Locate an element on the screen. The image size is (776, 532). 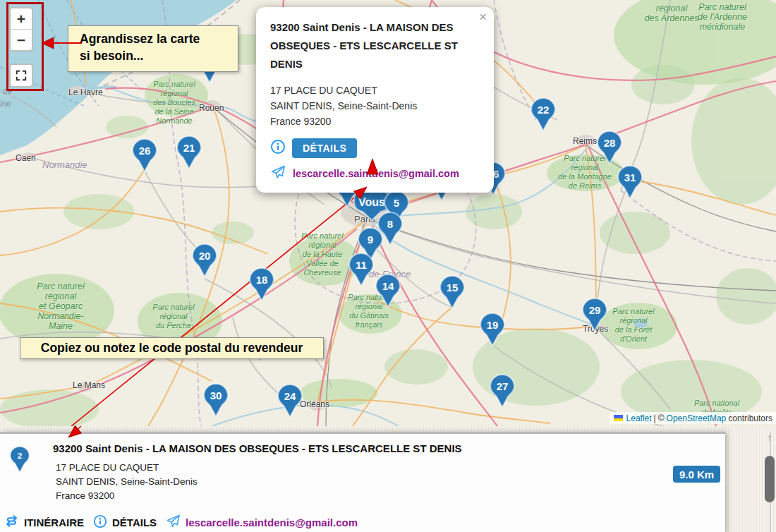
svg-text: 28 is located at coordinates (610, 143).